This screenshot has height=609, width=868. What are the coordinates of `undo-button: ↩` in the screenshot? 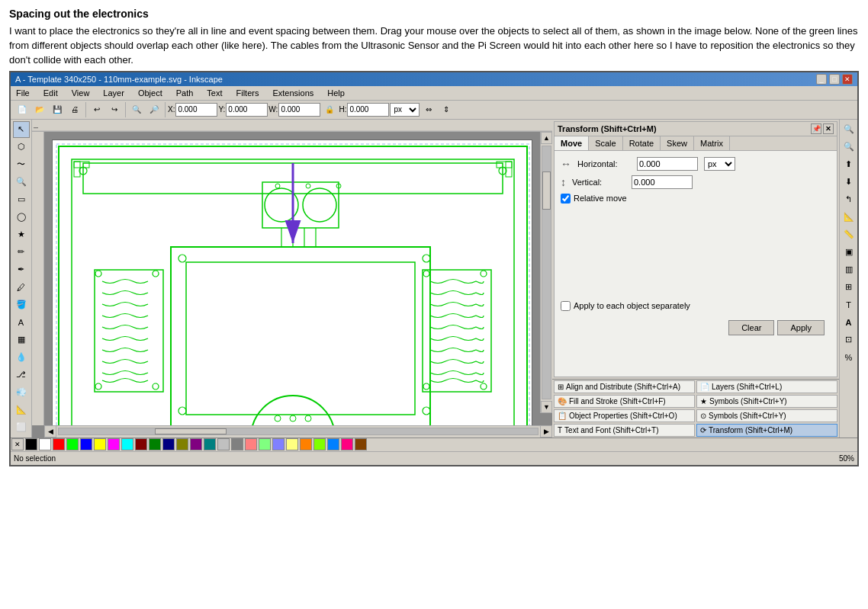 It's located at (97, 110).